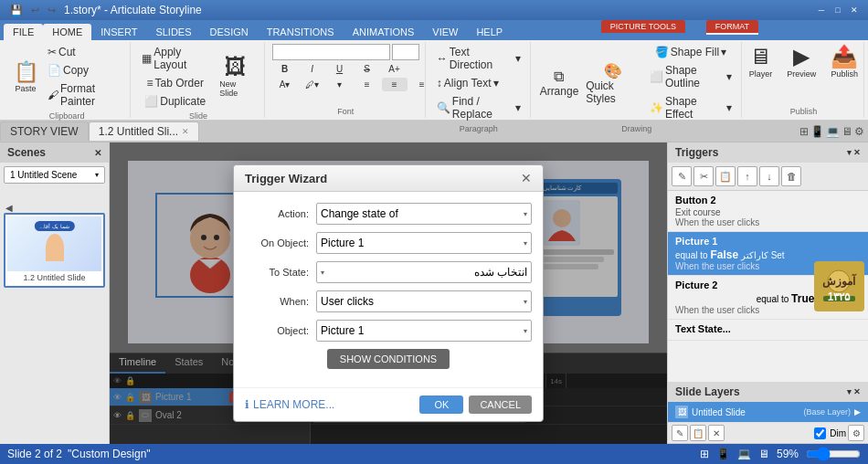 The image size is (868, 464). What do you see at coordinates (847, 132) in the screenshot?
I see `desktop-view-button: 🖥` at bounding box center [847, 132].